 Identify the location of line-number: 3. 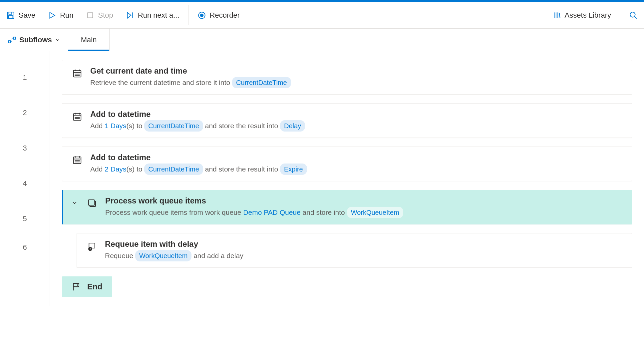
(25, 148).